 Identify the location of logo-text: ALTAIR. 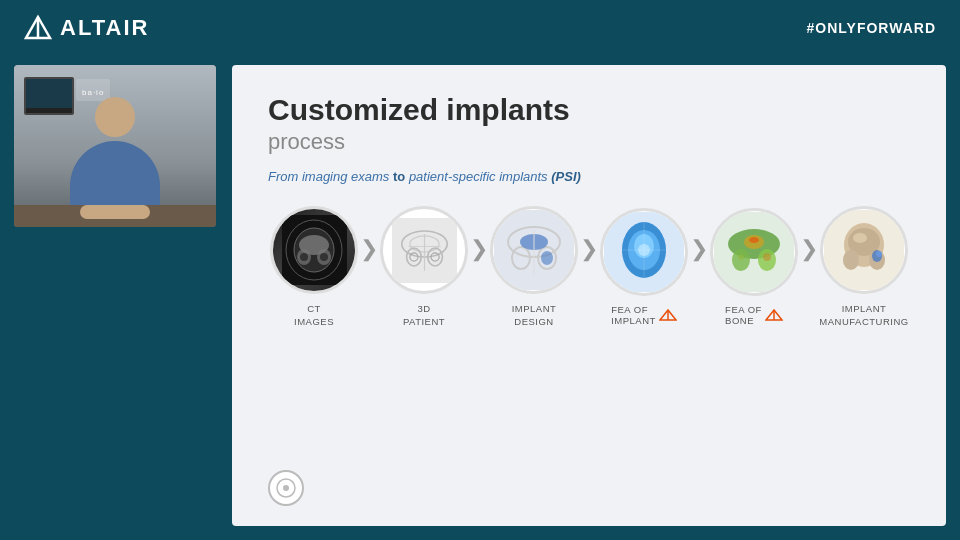
(104, 28).